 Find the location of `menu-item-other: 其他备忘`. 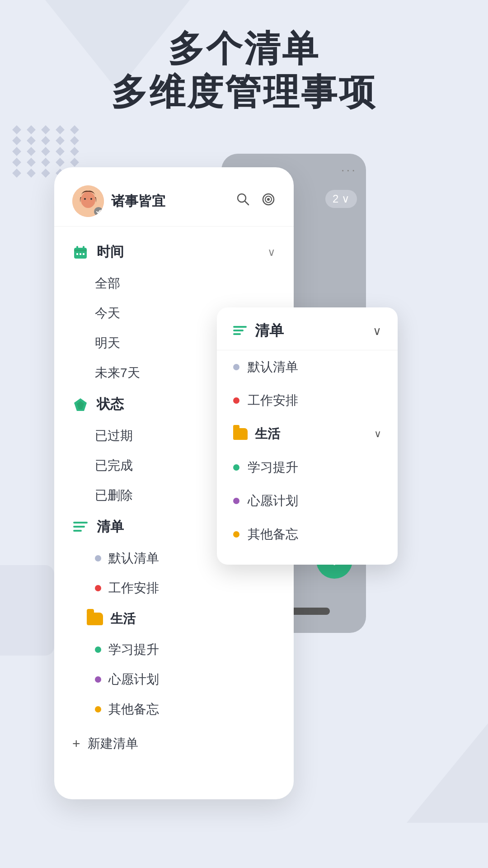

menu-item-other: 其他备忘 is located at coordinates (174, 709).